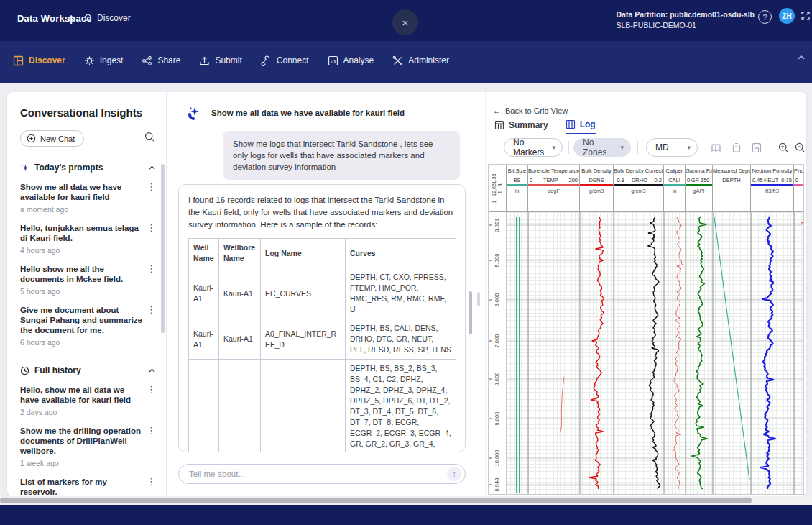 The height and width of the screenshot is (525, 812). What do you see at coordinates (765, 17) in the screenshot?
I see `help-icon: ?` at bounding box center [765, 17].